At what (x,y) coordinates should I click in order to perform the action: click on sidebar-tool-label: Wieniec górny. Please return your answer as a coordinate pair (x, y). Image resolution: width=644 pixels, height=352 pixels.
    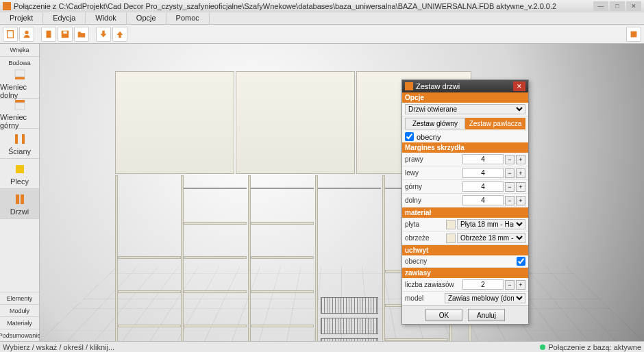
    Looking at the image, I should click on (19, 121).